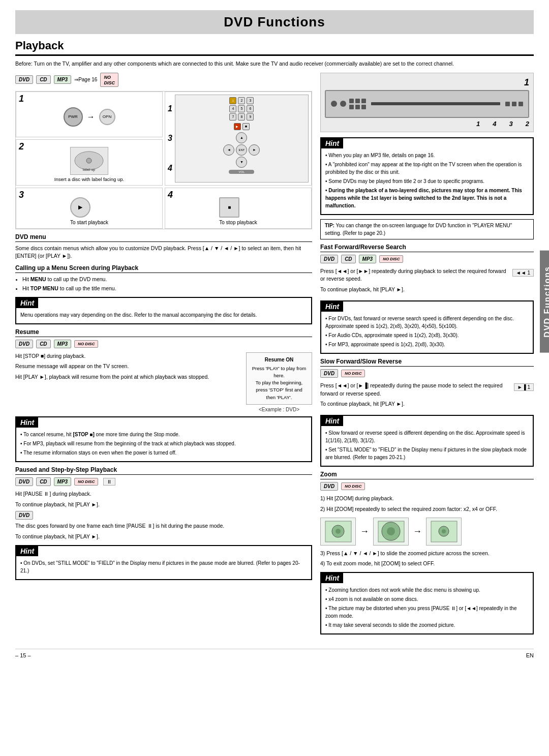 This screenshot has height=756, width=549. Describe the element at coordinates (27, 303) in the screenshot. I see `hint-menu-title: Hint` at that location.